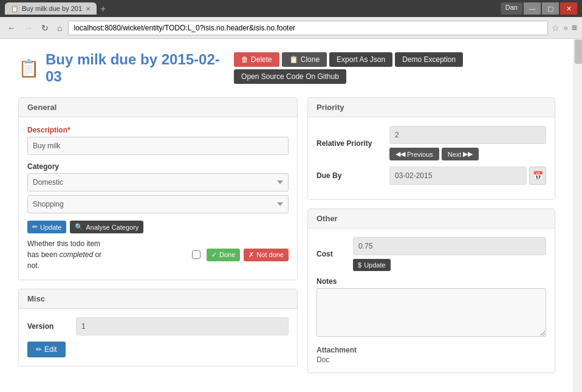  Describe the element at coordinates (158, 337) in the screenshot. I see `misc-panel-body: Version 1 ✏ Edit` at that location.